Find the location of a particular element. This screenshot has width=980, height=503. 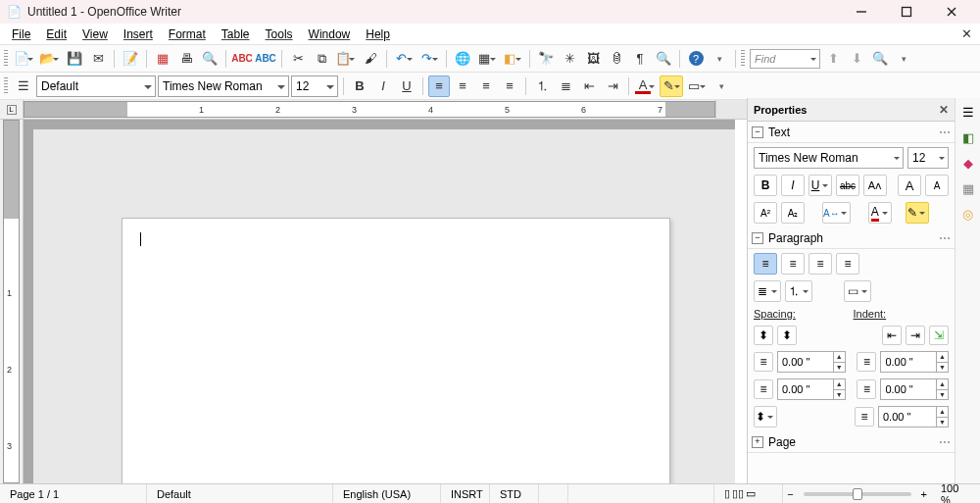

prop-align-right-button: ≡ is located at coordinates (820, 264).